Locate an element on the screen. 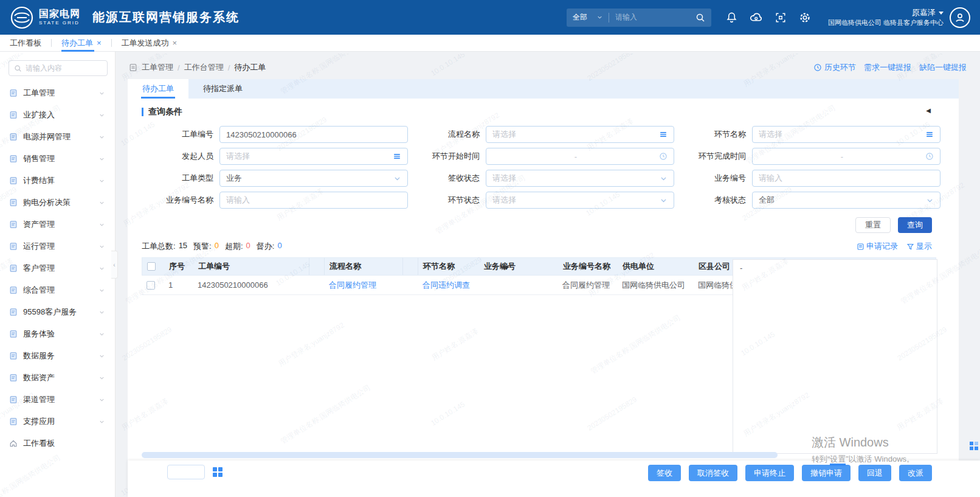 The height and width of the screenshot is (497, 980). sidebar-item: 数据服务 is located at coordinates (57, 356).